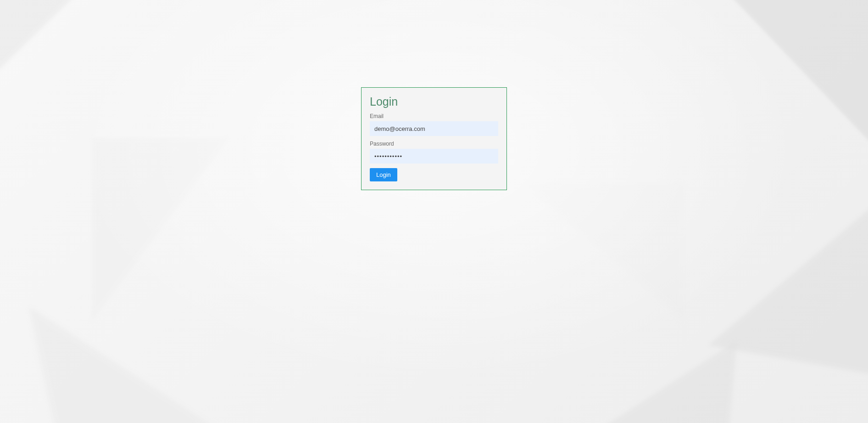 This screenshot has height=423, width=868. Describe the element at coordinates (434, 124) in the screenshot. I see `email-group: Email` at that location.